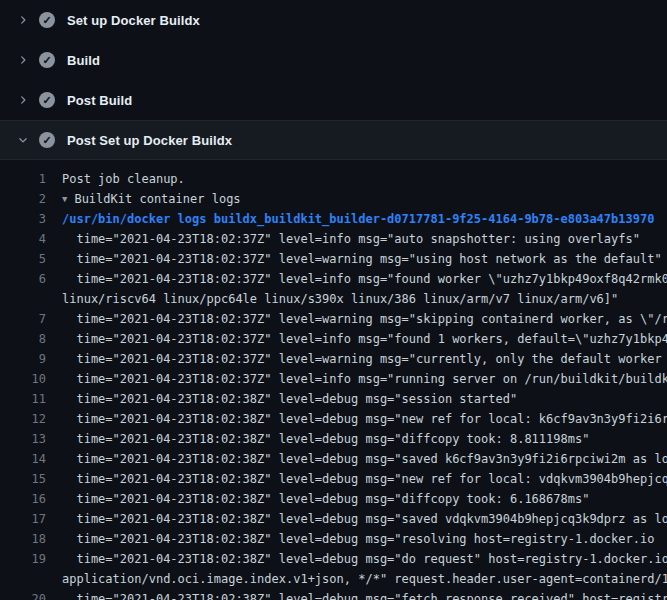  What do you see at coordinates (334, 519) in the screenshot?
I see `log-line: 17 time="2021-04-23T18:02:38Z" level=deb…` at bounding box center [334, 519].